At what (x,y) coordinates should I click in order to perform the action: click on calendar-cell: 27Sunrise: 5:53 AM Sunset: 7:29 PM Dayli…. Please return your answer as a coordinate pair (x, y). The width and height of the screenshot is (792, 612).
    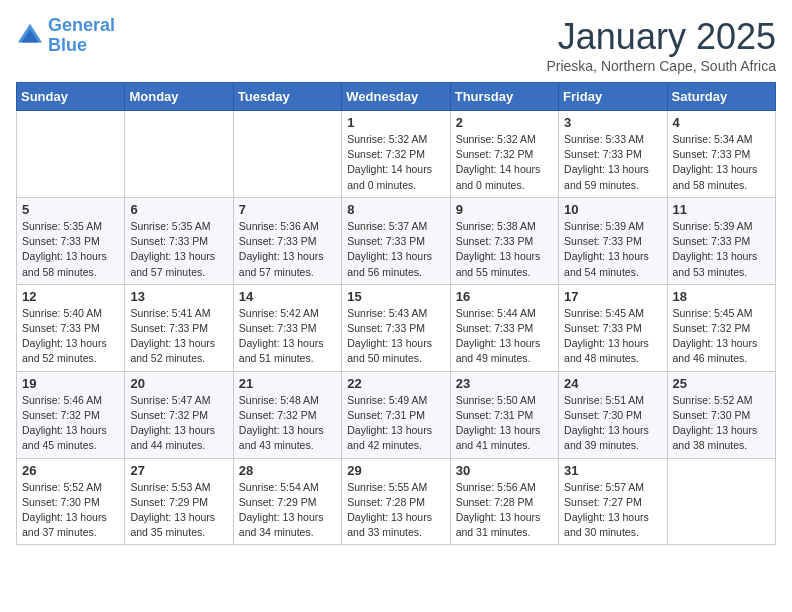
    Looking at the image, I should click on (179, 502).